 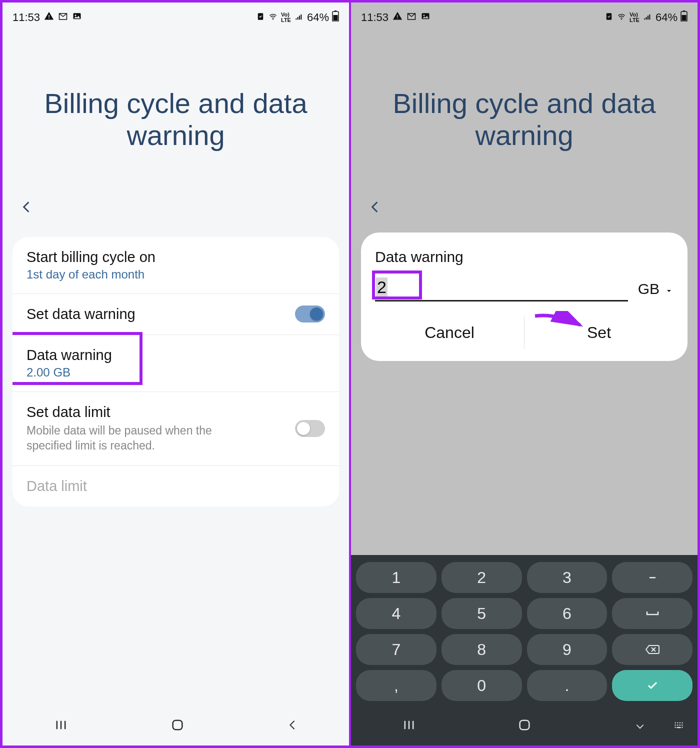 I want to click on key-5: 5, so click(x=482, y=614).